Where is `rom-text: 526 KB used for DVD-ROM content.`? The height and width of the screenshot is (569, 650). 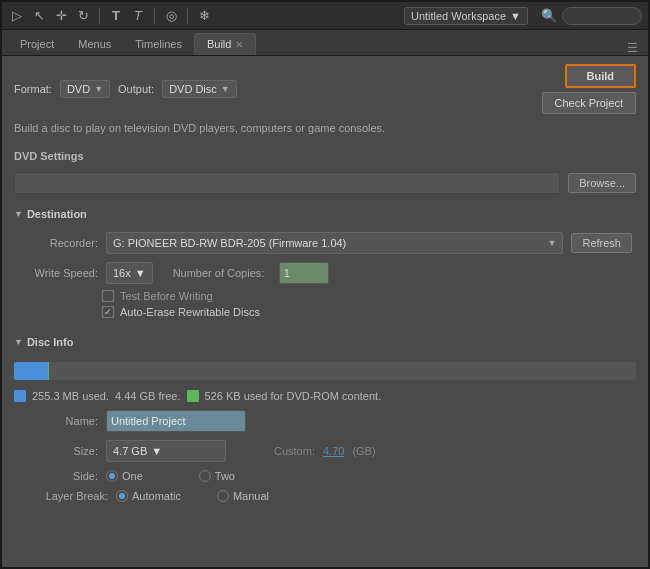
rom-text: 526 KB used for DVD-ROM content. is located at coordinates (294, 396).